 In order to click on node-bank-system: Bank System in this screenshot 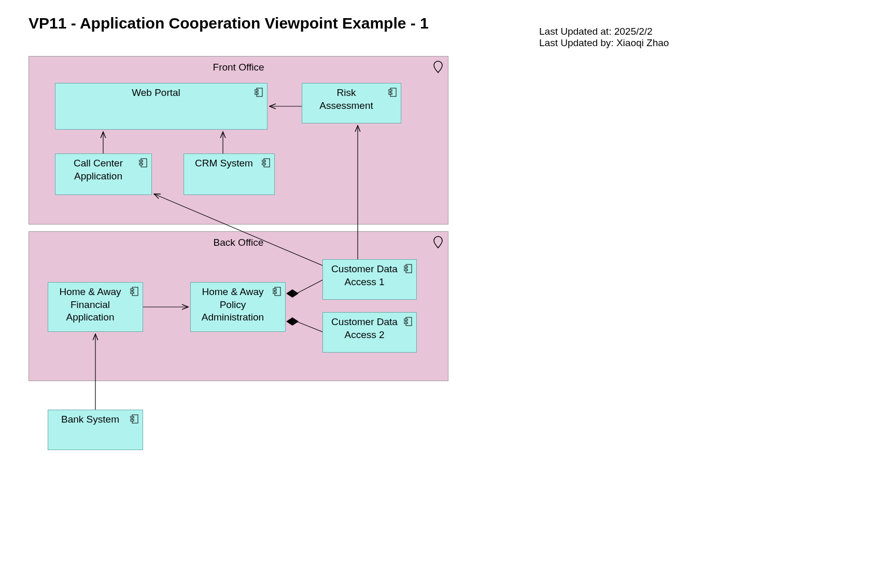, I will do `click(95, 430)`.